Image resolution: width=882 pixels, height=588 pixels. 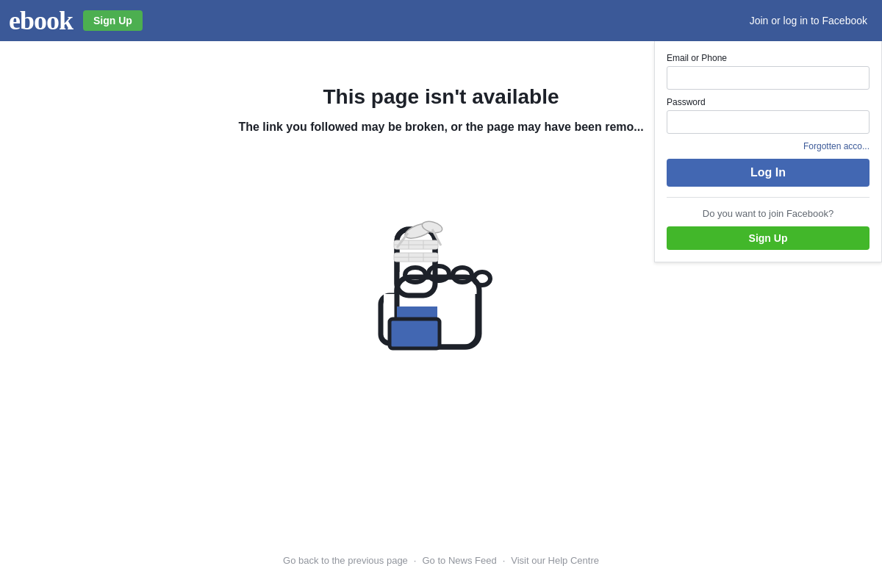 What do you see at coordinates (113, 21) in the screenshot?
I see `header-signup-button: Sign Up` at bounding box center [113, 21].